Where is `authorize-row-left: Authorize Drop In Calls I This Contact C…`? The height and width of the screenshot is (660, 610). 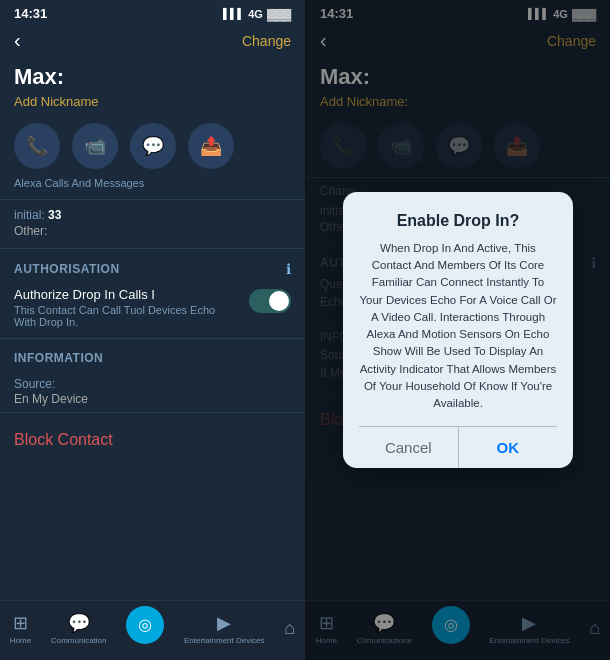
authorize-row-left: Authorize Drop In Calls I This Contact C… is located at coordinates (152, 310).